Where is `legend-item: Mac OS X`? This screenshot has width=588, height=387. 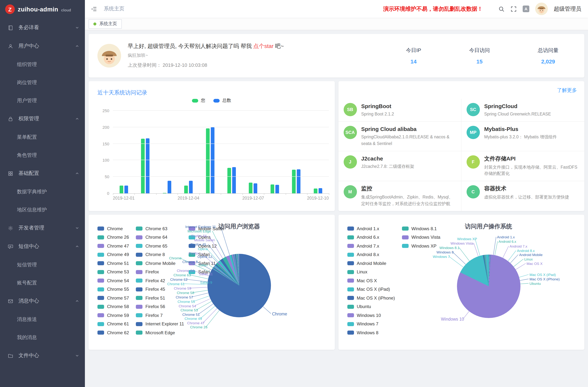 legend-item: Mac OS X is located at coordinates (371, 281).